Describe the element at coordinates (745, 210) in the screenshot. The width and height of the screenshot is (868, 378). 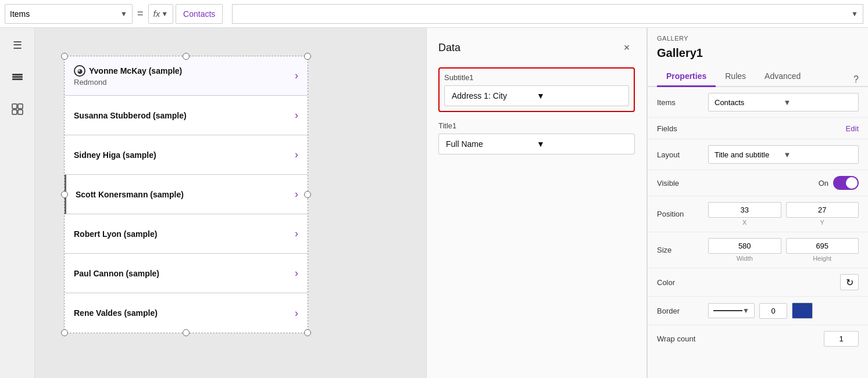
I see `position-x-input` at that location.